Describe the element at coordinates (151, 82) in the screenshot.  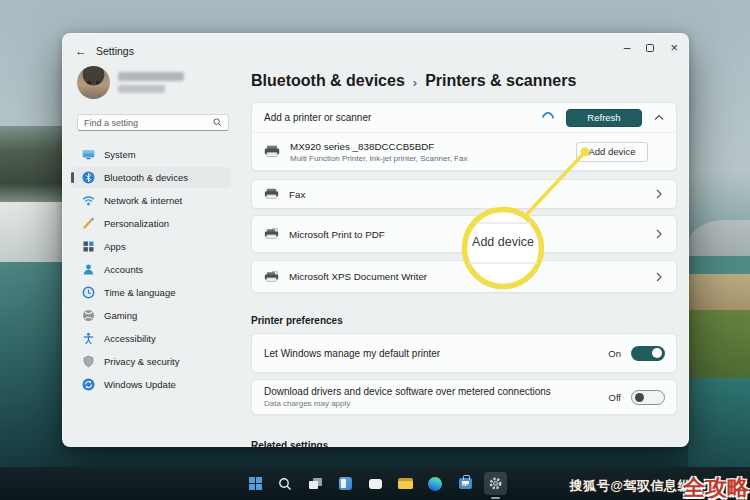
I see `user-account` at that location.